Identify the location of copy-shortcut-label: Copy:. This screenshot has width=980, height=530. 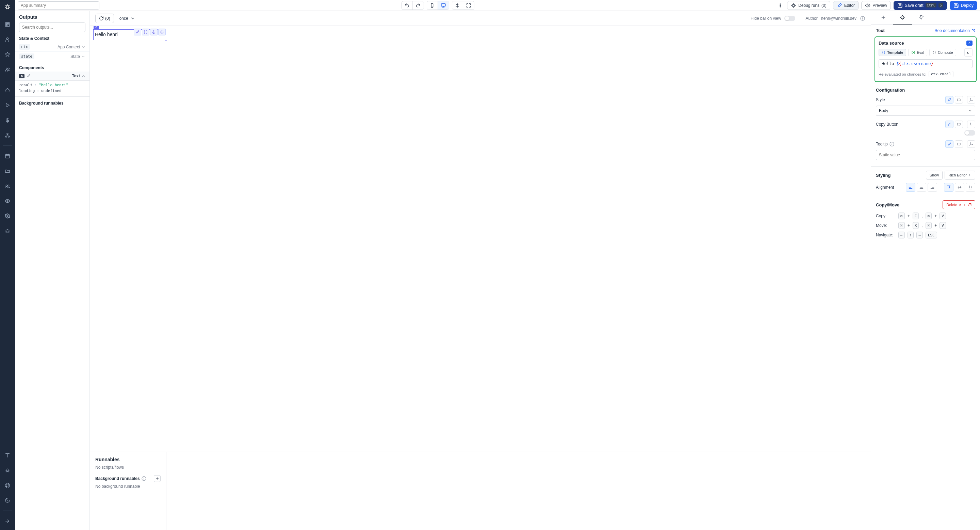
(886, 216).